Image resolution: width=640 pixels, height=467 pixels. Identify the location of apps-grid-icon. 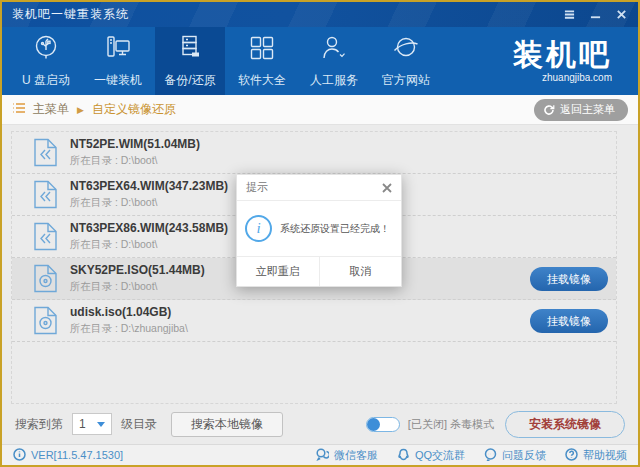
(262, 50).